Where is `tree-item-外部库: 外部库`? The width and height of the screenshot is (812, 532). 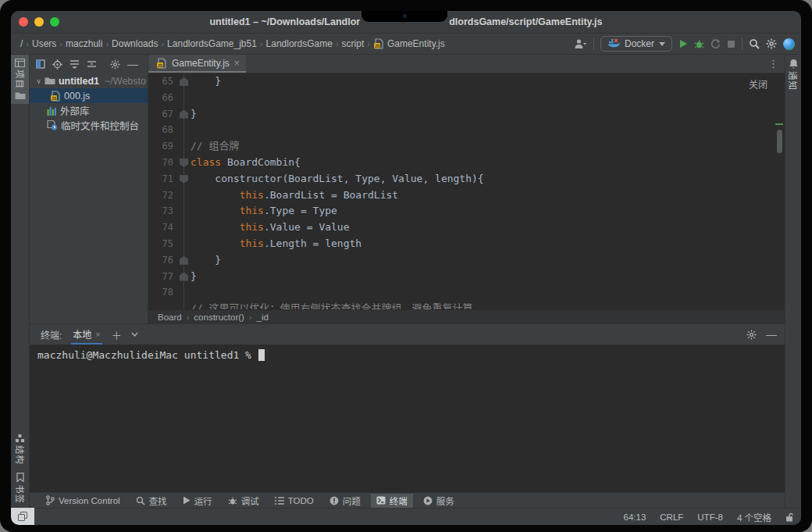
tree-item-外部库: 外部库 is located at coordinates (89, 111).